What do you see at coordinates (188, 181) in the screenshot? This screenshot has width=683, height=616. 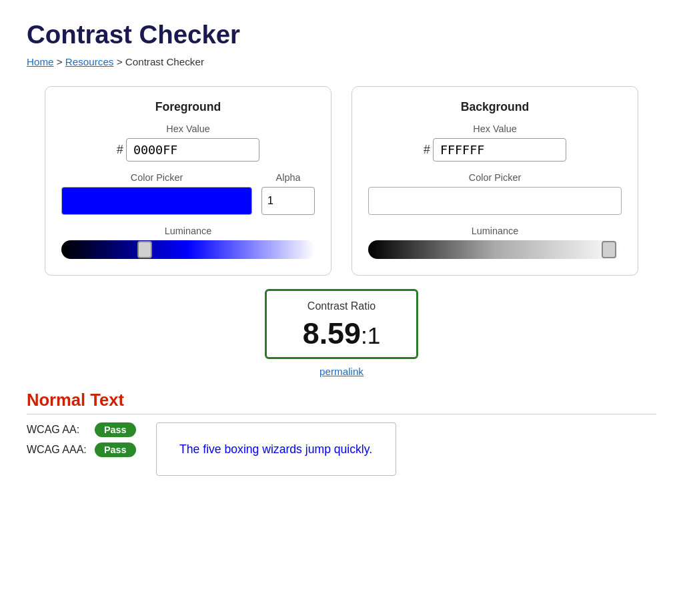 I see `foreground-panel: Foreground Hex Value # Color Picker Alph…` at bounding box center [188, 181].